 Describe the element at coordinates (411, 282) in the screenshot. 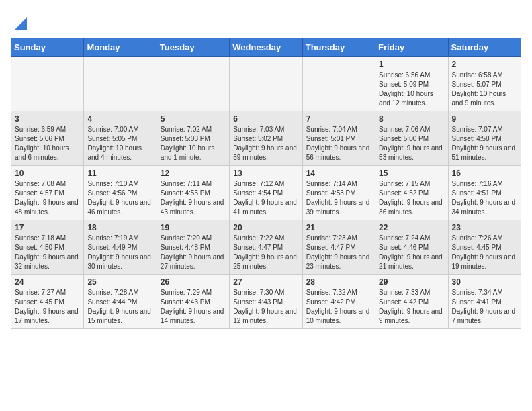

I see `day-number: 29` at that location.